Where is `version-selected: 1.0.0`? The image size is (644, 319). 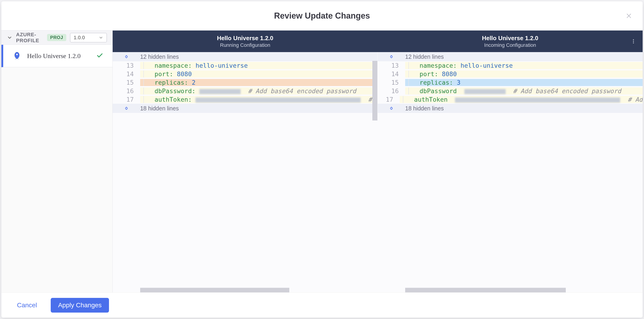 version-selected: 1.0.0 is located at coordinates (80, 38).